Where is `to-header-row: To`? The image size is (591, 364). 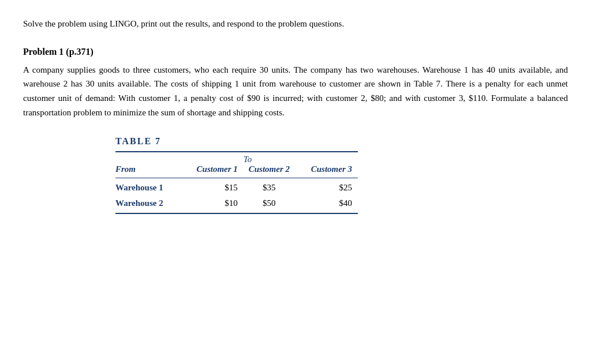 to-header-row: To is located at coordinates (237, 158).